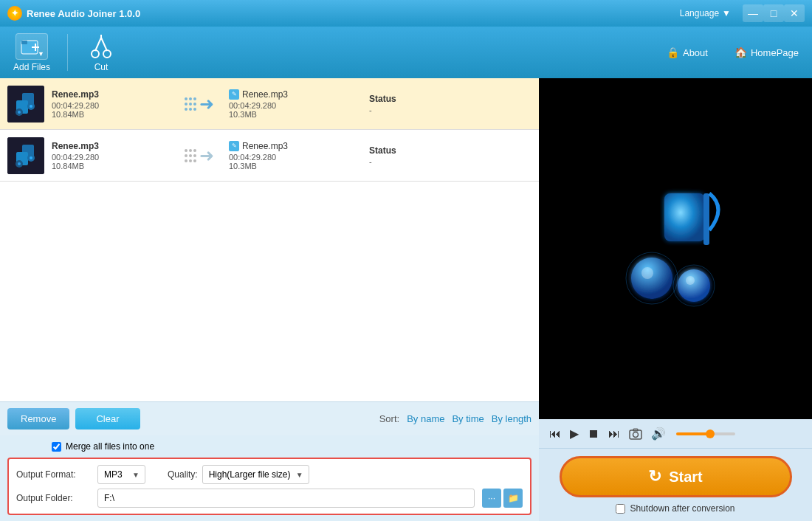 The image size is (812, 521). Describe the element at coordinates (286, 498) in the screenshot. I see `folder-input` at that location.